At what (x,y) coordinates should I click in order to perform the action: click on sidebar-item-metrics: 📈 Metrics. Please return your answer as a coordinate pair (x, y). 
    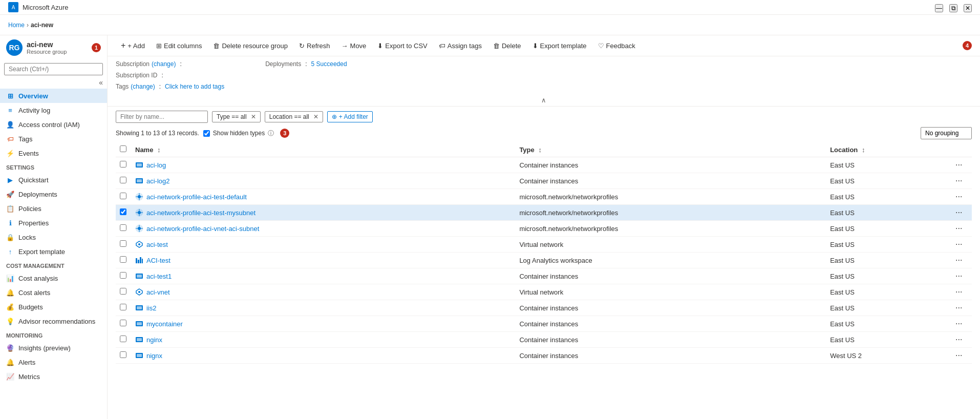
    Looking at the image, I should click on (53, 376).